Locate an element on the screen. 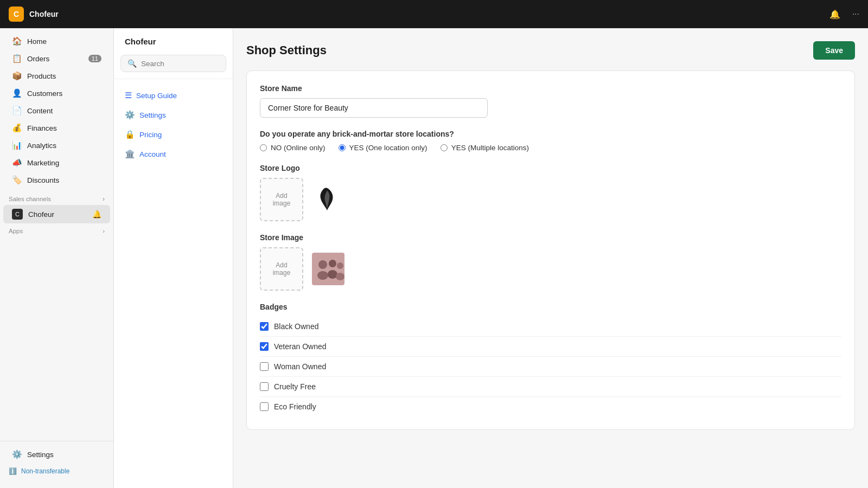  sidebar-item-home: 🏠 Home is located at coordinates (56, 41).